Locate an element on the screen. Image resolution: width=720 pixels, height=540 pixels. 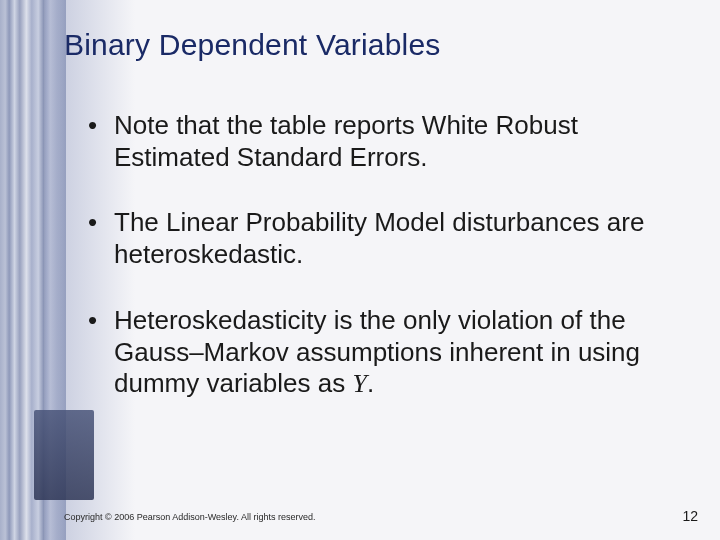
copyright-footer: Copyright © 2006 Pearson Addison-Wesley.… is located at coordinates (190, 517).